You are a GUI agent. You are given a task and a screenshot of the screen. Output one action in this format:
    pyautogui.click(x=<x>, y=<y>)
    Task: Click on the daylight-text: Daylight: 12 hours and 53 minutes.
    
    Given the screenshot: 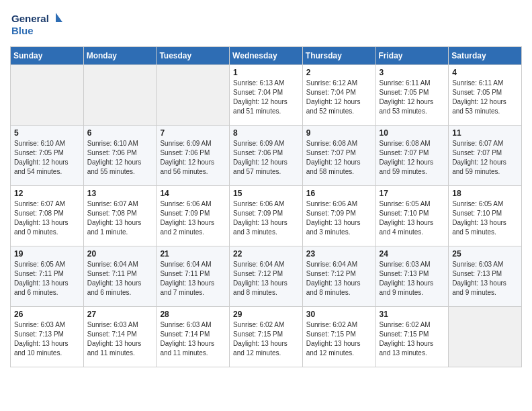 What is the action you would take?
    pyautogui.click(x=412, y=107)
    